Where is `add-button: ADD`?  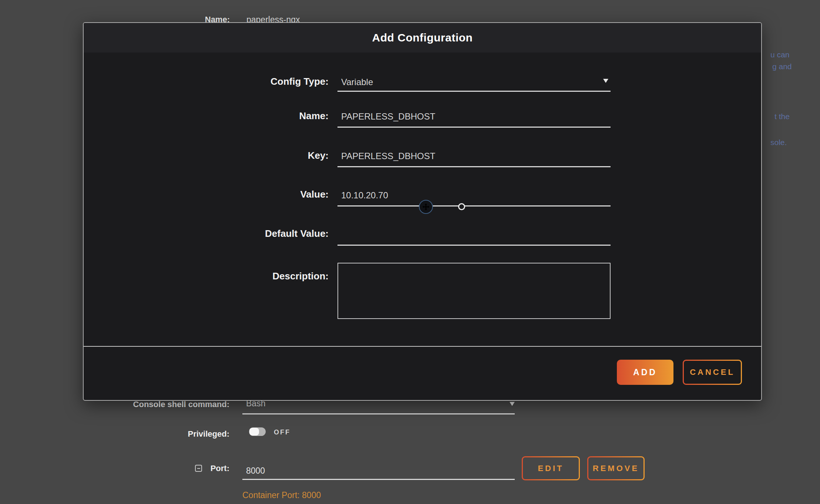 add-button: ADD is located at coordinates (645, 372).